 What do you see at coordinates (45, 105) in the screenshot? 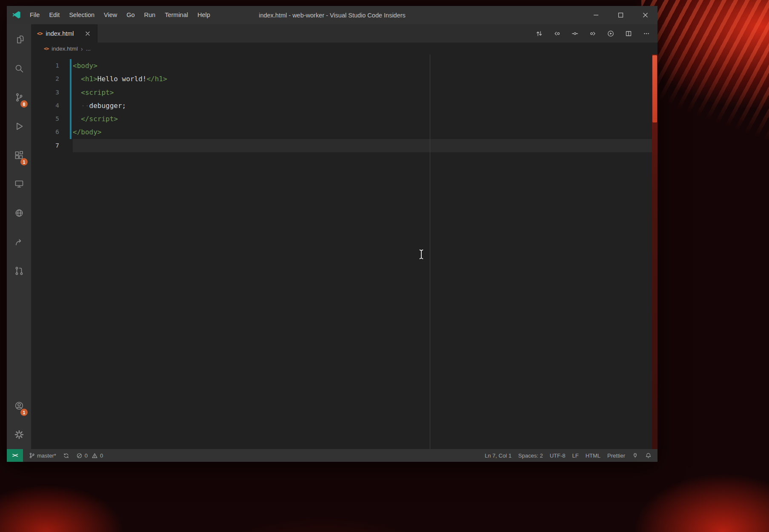
I see `line-number: 4` at bounding box center [45, 105].